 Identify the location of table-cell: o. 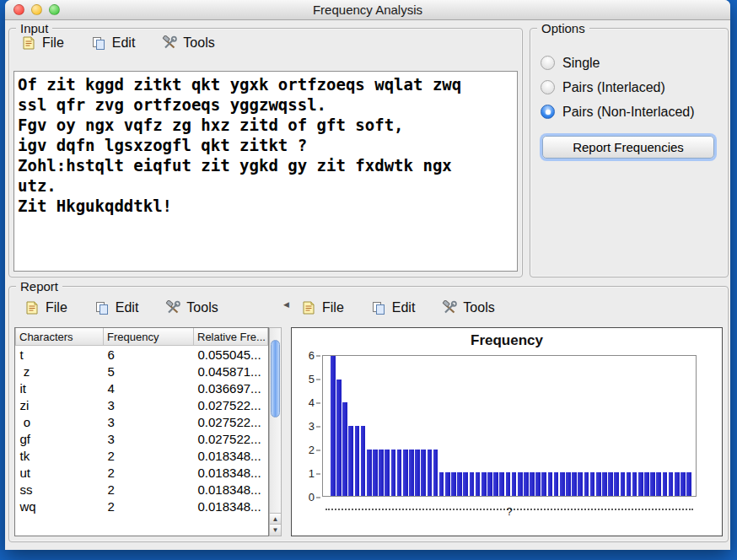
(60, 422).